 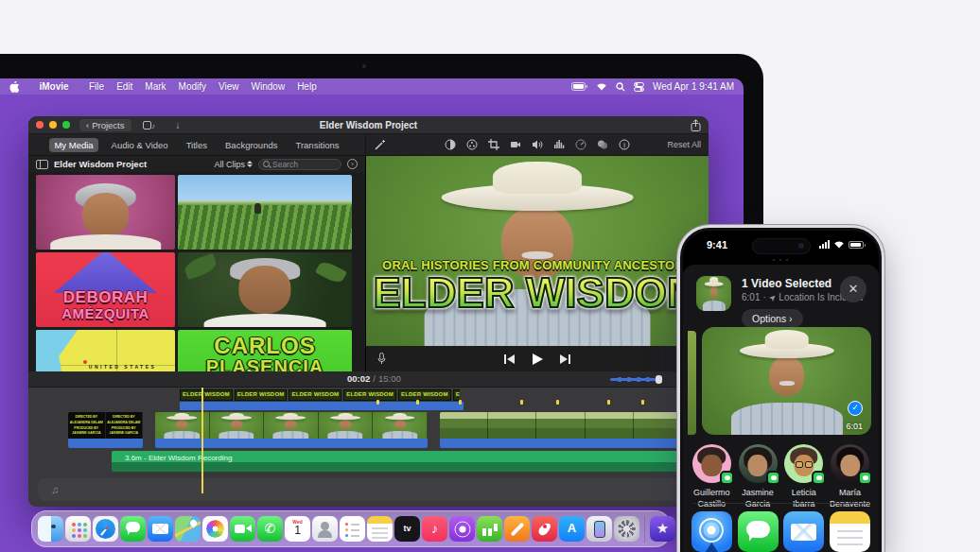 What do you see at coordinates (509, 359) in the screenshot?
I see `previous-frame-icon` at bounding box center [509, 359].